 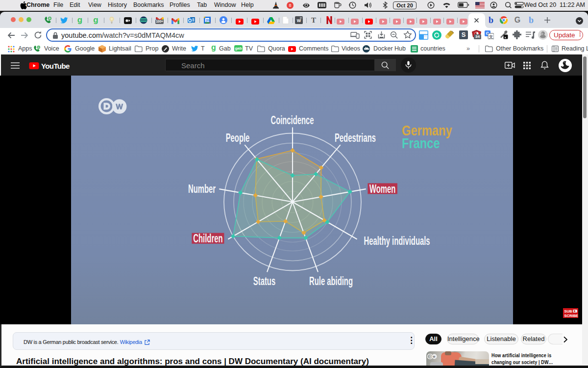 What do you see at coordinates (331, 281) in the screenshot?
I see `svg-text: Rule abiding` at bounding box center [331, 281].